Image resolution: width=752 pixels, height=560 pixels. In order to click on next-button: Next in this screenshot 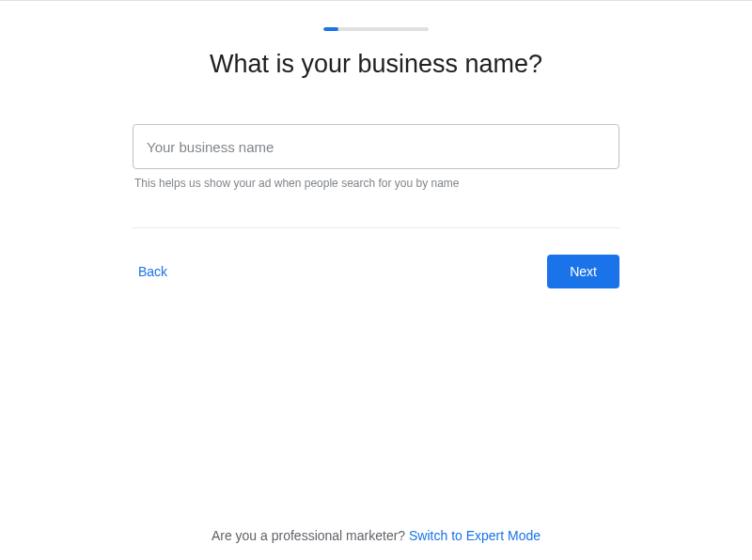, I will do `click(583, 272)`.